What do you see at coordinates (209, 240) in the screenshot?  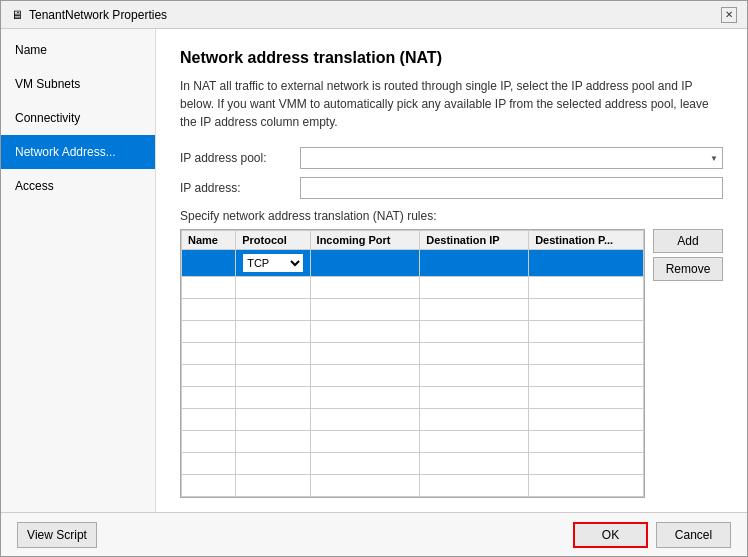 I see `col-name: Name` at bounding box center [209, 240].